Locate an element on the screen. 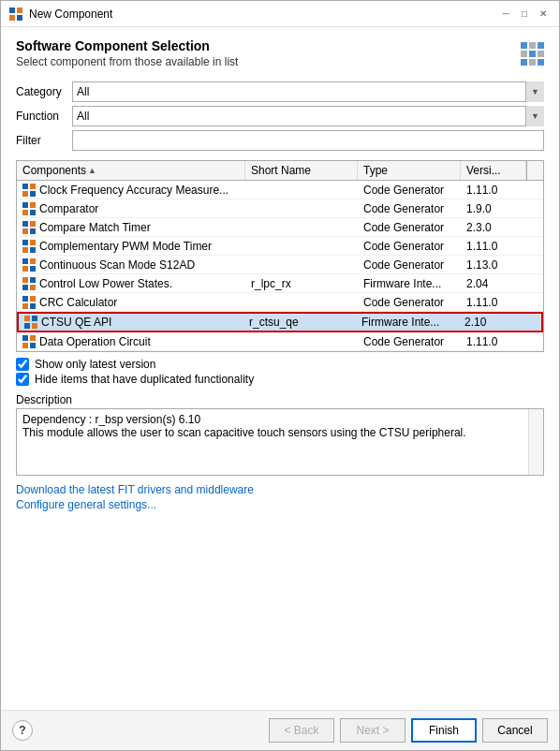  links-area: Download the latest FIT drivers and midd… is located at coordinates (280, 498).